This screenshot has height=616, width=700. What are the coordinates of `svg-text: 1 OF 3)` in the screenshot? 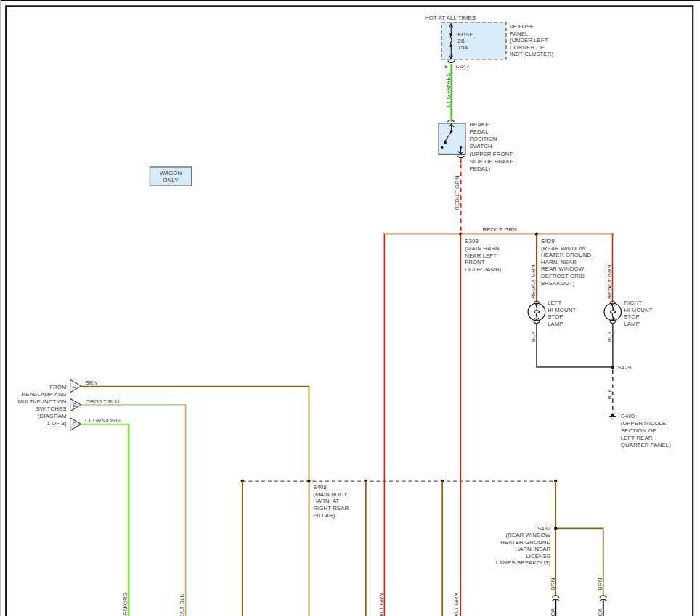 It's located at (57, 424).